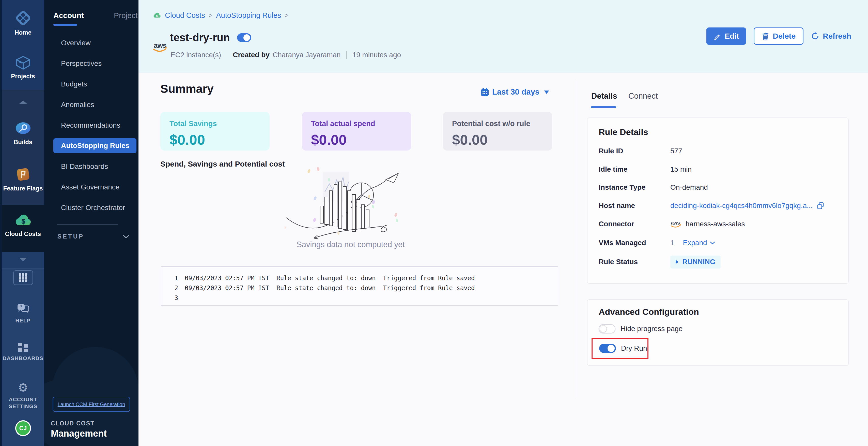 This screenshot has height=446, width=868. Describe the element at coordinates (23, 32) in the screenshot. I see `nav-rail-label: Home` at that location.